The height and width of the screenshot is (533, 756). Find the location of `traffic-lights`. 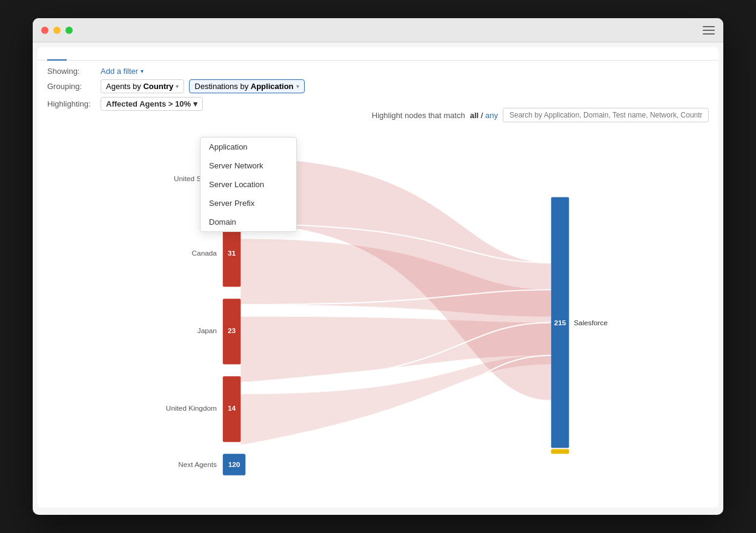

traffic-lights is located at coordinates (57, 30).